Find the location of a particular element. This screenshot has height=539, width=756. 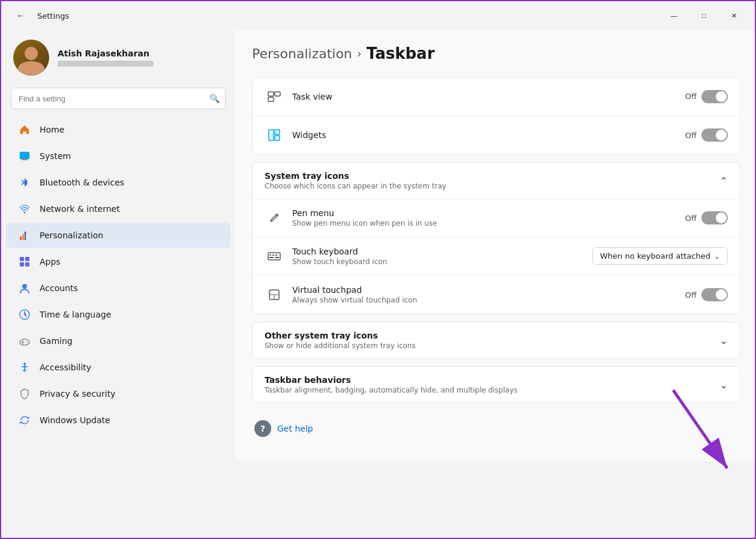

nav-accessibility: Accessibility is located at coordinates (118, 367).